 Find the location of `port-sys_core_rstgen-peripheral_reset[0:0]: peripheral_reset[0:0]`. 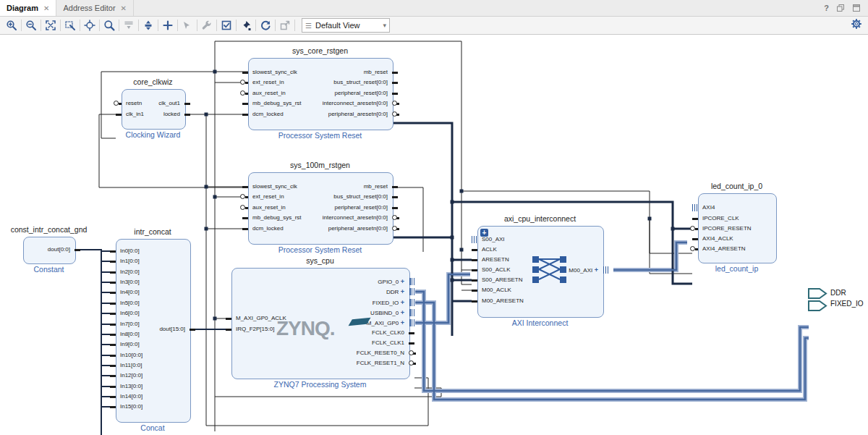

port-sys_core_rstgen-peripheral_reset[0:0]: peripheral_reset[0:0] is located at coordinates (320, 93).